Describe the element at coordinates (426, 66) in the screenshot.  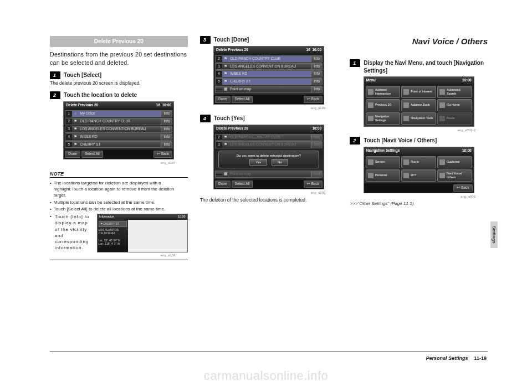
I see `step-label: Display the Navi Menu, and touch [Naviga…` at that location.